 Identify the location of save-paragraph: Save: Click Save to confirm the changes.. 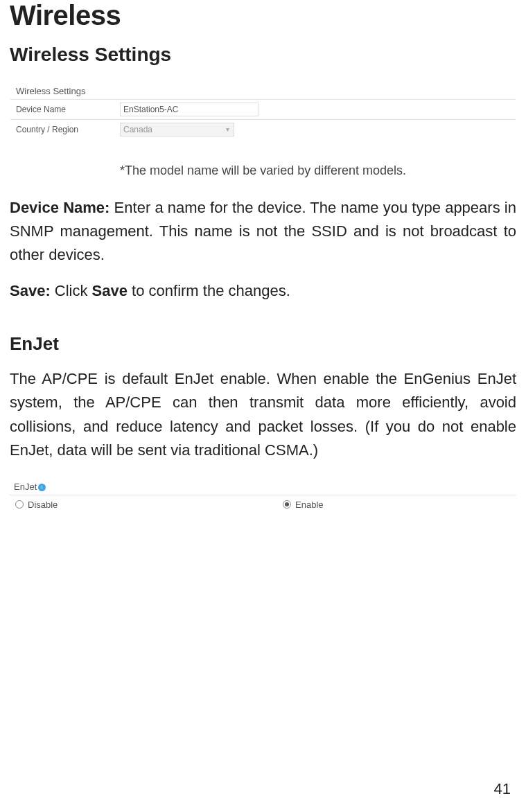
(263, 291).